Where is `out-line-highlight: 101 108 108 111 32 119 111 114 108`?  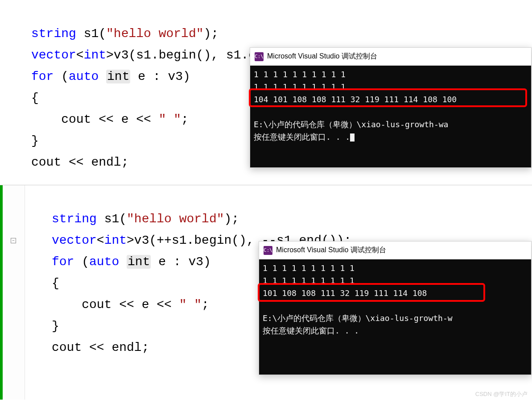 out-line-highlight: 101 108 108 111 32 119 111 114 108 is located at coordinates (345, 293).